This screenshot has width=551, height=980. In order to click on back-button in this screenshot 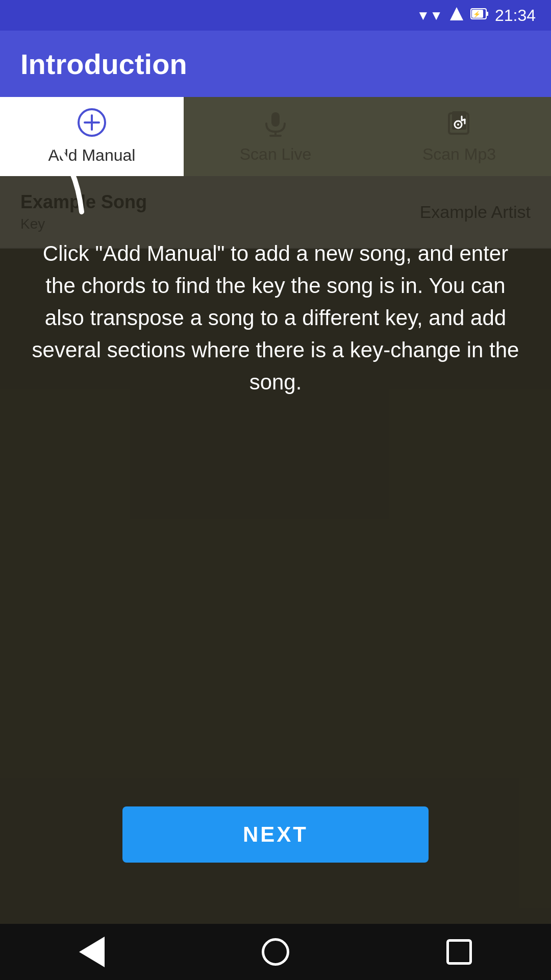, I will do `click(92, 952)`.